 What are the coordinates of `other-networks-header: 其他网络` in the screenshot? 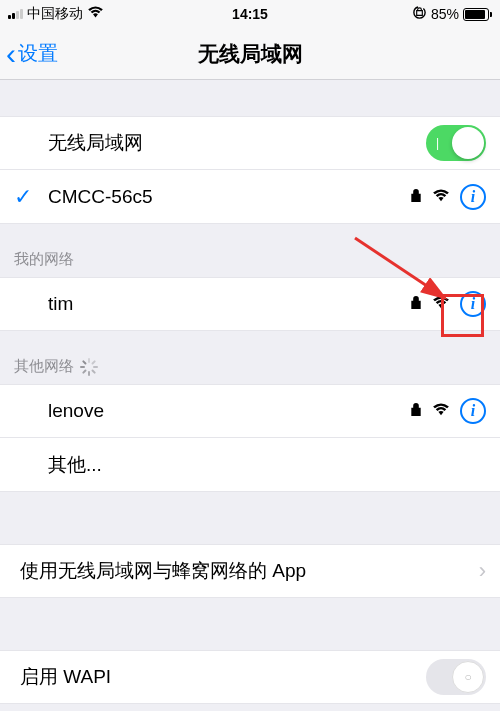 It's located at (250, 358).